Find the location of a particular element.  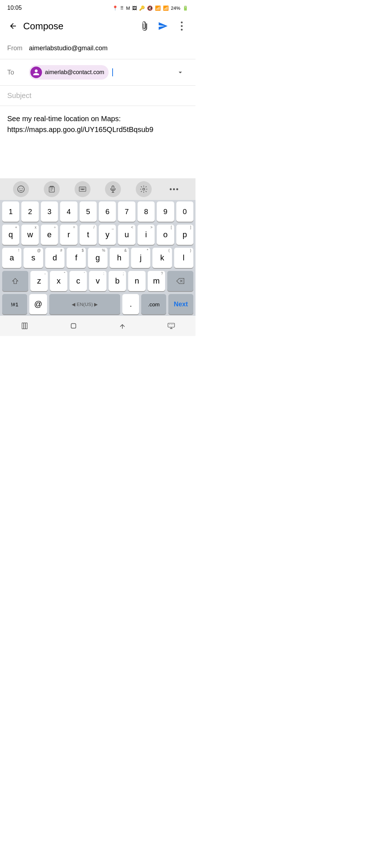

expand-recipients-button is located at coordinates (180, 72).